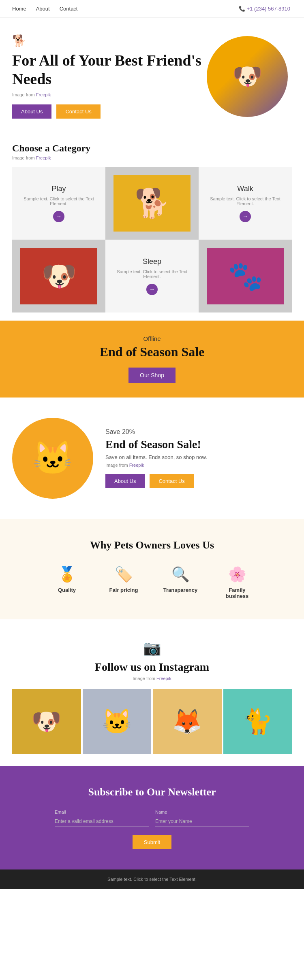 The width and height of the screenshot is (304, 980). What do you see at coordinates (152, 240) in the screenshot?
I see `category-grid: Play Sample text. Click to select the Te…` at bounding box center [152, 240].